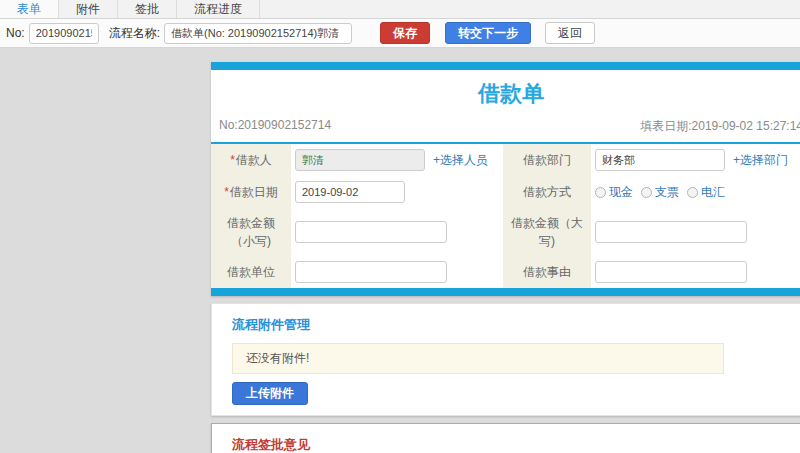  Describe the element at coordinates (660, 160) in the screenshot. I see `department-input` at that location.